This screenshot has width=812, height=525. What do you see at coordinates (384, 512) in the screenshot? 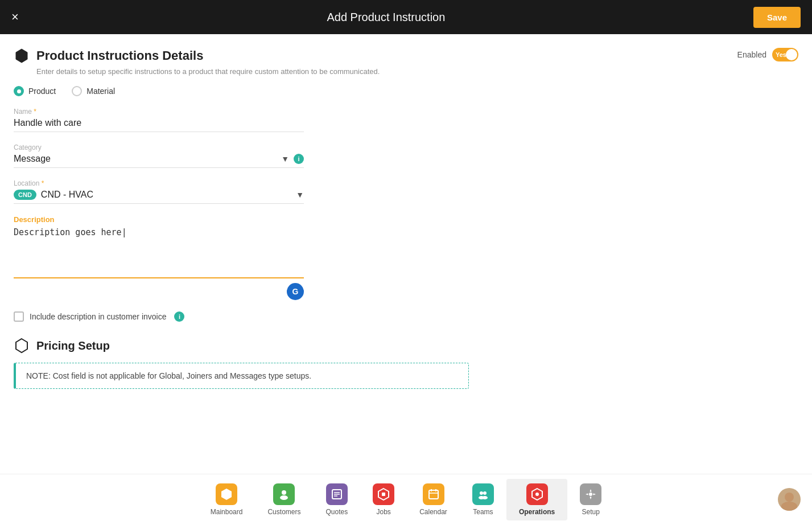
I see `nav-label-jobs: Jobs` at bounding box center [384, 512].